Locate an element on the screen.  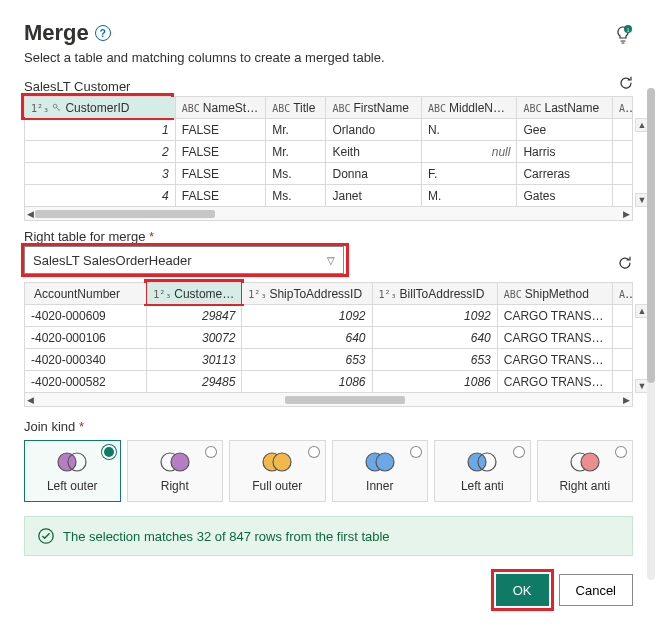
table-row: 3FALSEMs.DonnaF.Carreras is located at coordinates (329, 174).